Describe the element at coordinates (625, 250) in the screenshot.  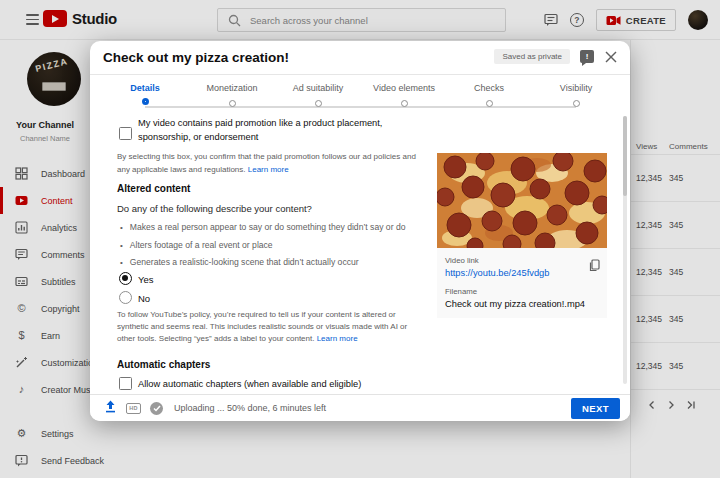
I see `dialog-scrollbar` at that location.